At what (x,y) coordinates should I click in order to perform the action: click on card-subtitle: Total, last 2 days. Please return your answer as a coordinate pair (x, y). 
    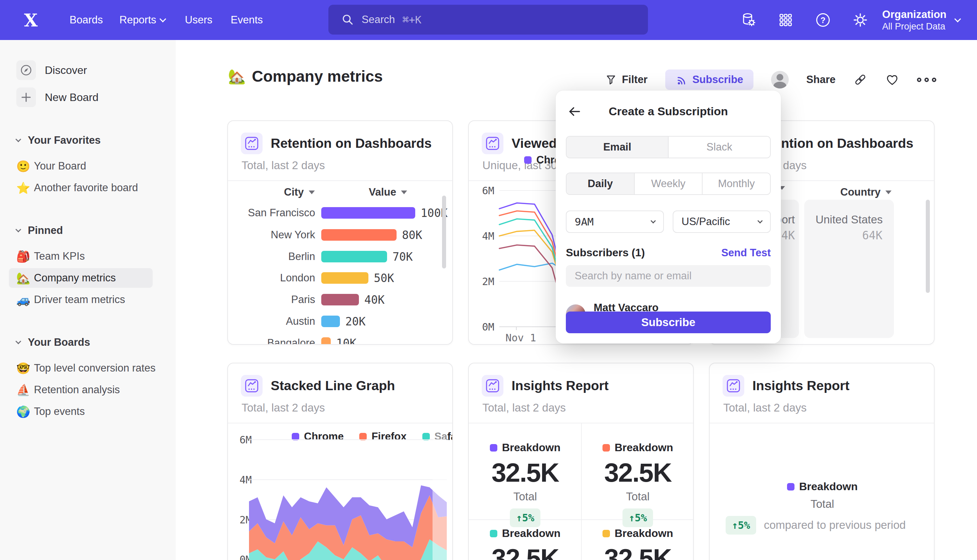
    Looking at the image, I should click on (822, 408).